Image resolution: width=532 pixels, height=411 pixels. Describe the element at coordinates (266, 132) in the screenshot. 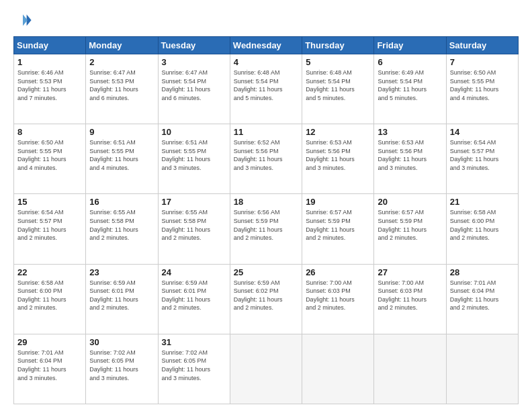

I see `day-number: 11` at that location.